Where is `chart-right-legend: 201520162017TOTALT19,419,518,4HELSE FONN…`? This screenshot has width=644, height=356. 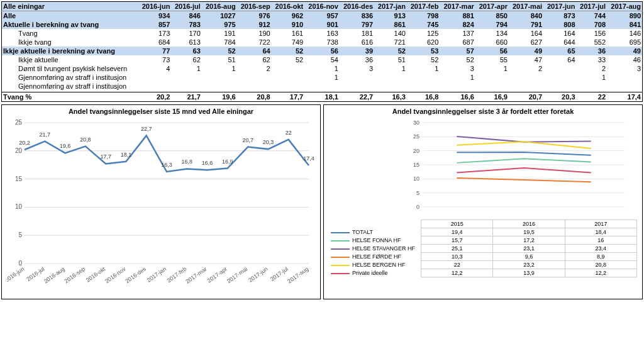 chart-right-legend: 201520162017TOTALT19,419,518,4HELSE FONN… is located at coordinates (483, 248).